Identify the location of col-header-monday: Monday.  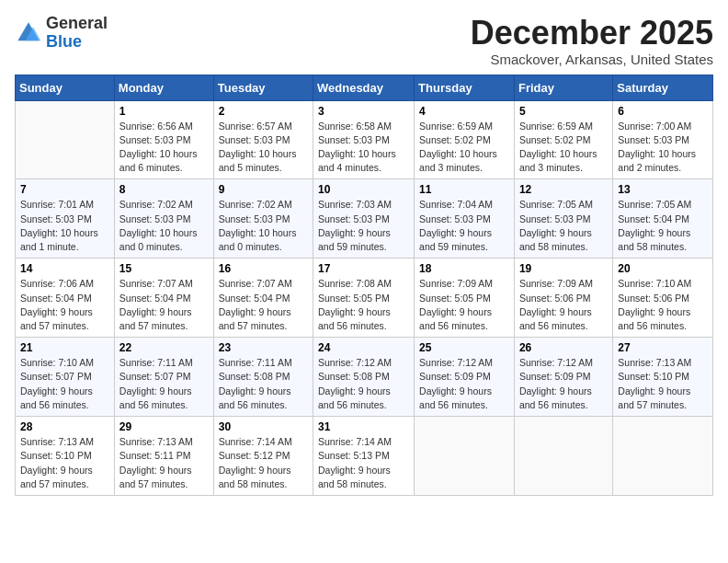
(164, 87).